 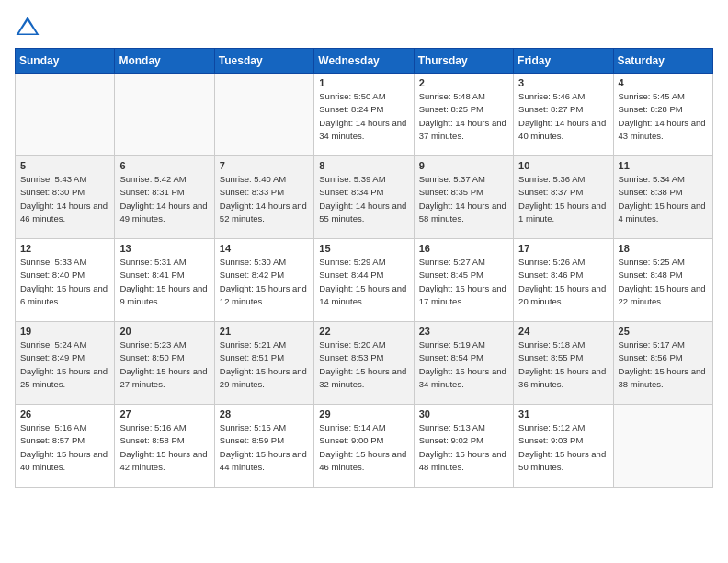 What do you see at coordinates (64, 331) in the screenshot?
I see `day-number: 19` at bounding box center [64, 331].